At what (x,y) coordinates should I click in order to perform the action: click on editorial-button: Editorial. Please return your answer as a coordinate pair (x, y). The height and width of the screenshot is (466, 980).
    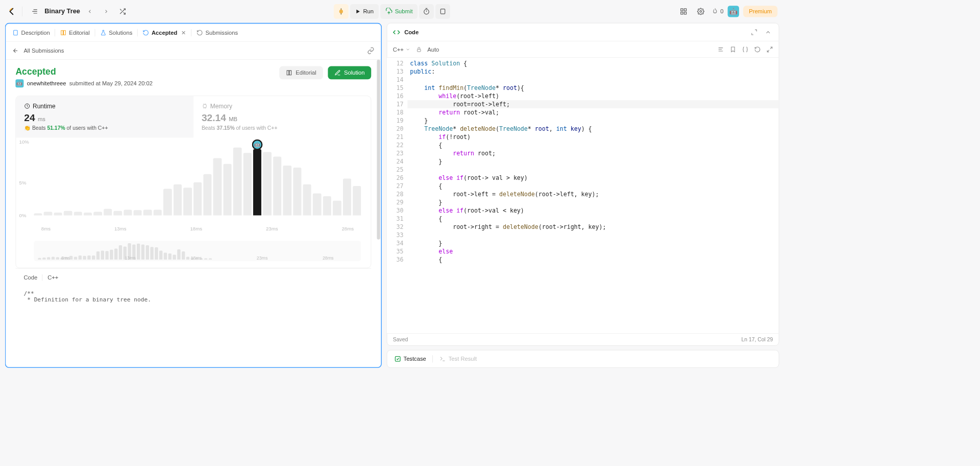
    Looking at the image, I should click on (301, 73).